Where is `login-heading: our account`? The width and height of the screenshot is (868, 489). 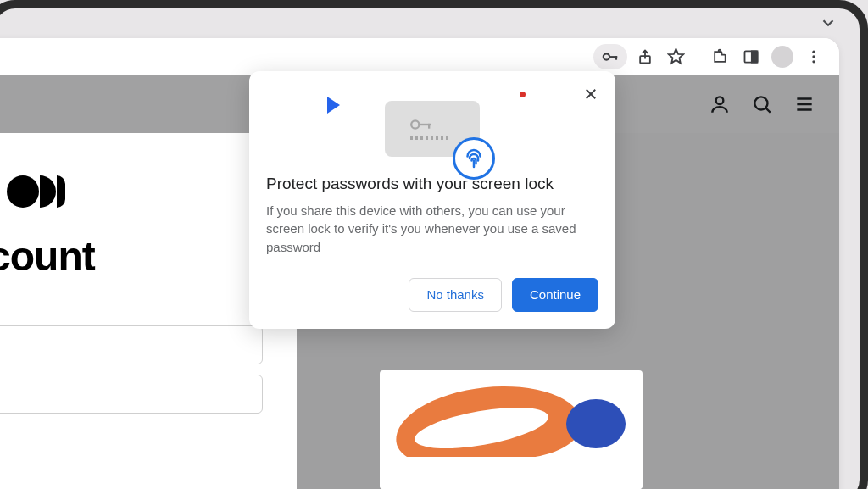 login-heading: our account is located at coordinates (131, 256).